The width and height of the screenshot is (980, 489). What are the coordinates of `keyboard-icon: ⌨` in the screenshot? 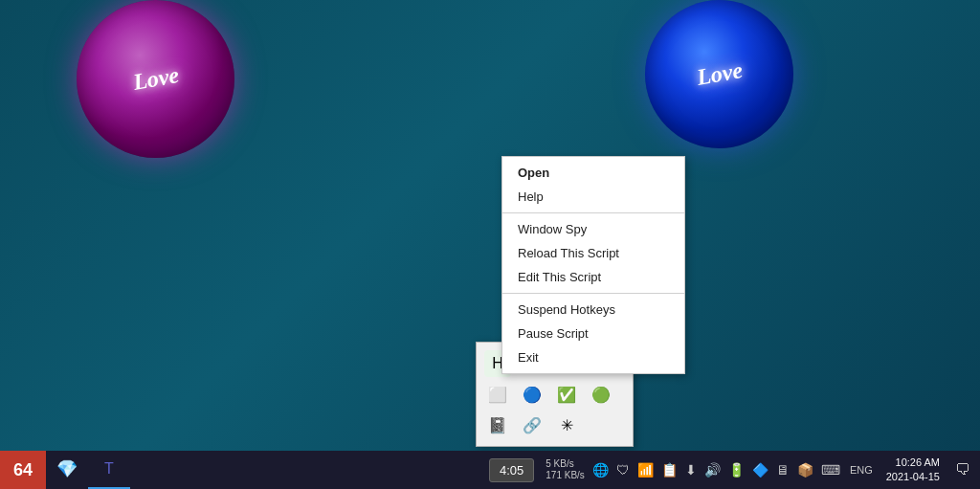 It's located at (831, 470).